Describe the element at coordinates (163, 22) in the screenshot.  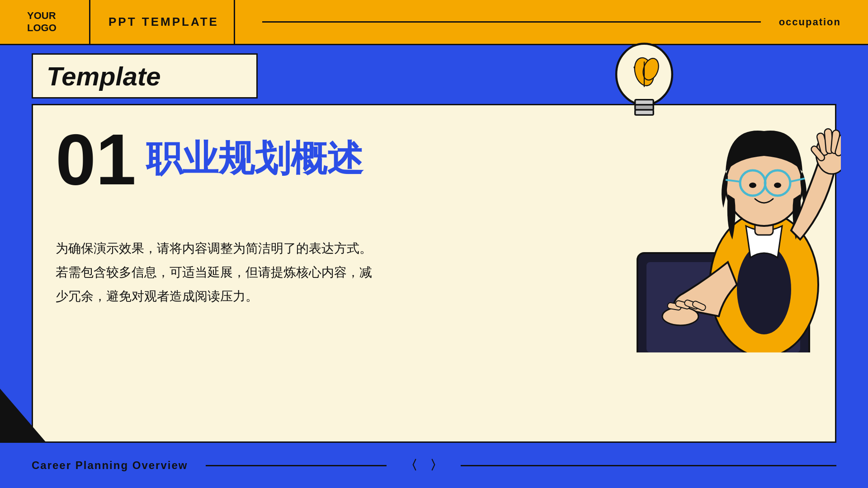
I see `header-title: PPT TEMPLATE` at that location.